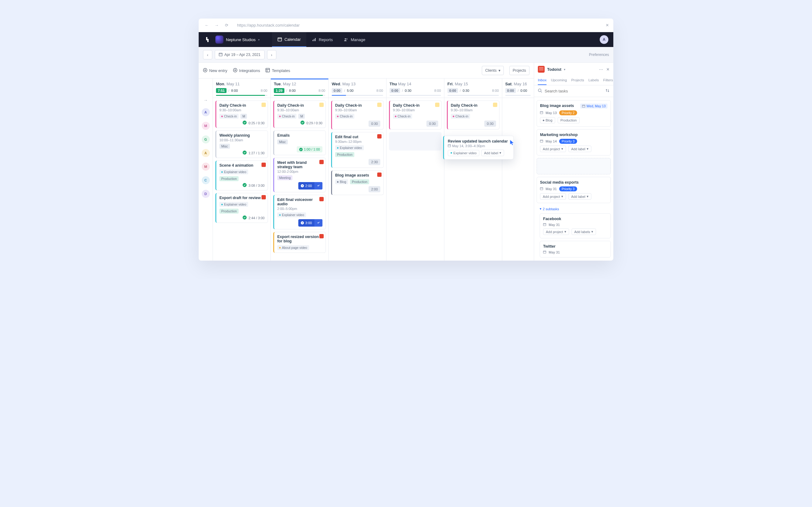 Image resolution: width=812 pixels, height=507 pixels. I want to click on dragged-task-card: Review updated launch calendar May 14, 3…, so click(478, 148).